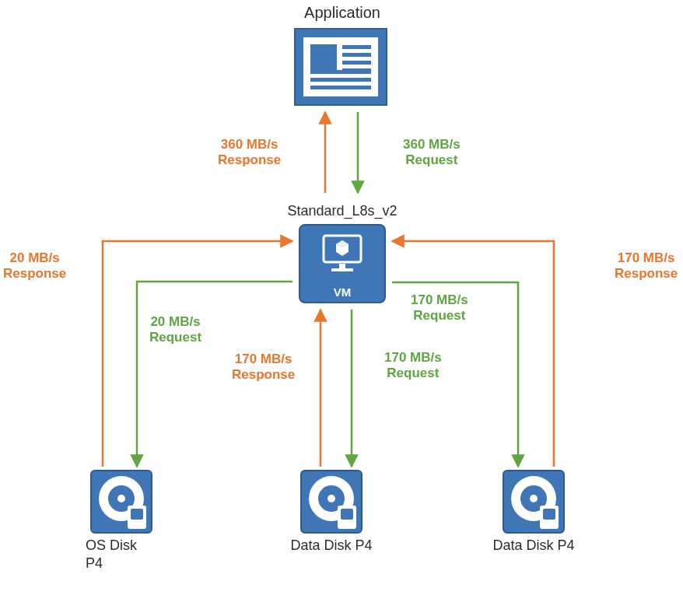 The width and height of the screenshot is (683, 616). I want to click on datadisk2-request-label: 170 MB/s Request, so click(440, 308).